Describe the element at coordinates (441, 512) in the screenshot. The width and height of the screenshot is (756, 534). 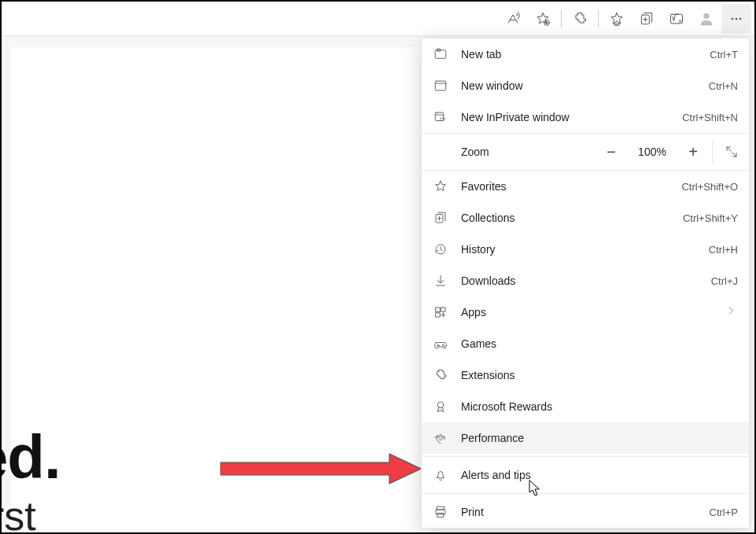
I see `print-icon` at that location.